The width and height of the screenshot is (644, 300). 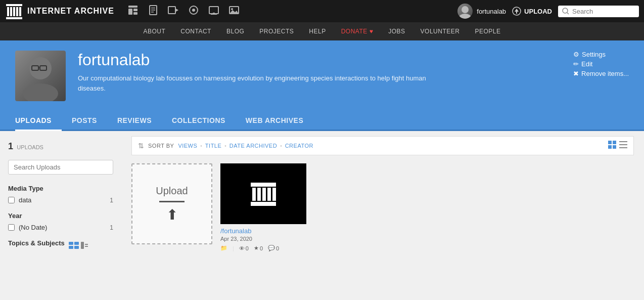 I want to click on nav-projects: PROJECTS, so click(x=277, y=31).